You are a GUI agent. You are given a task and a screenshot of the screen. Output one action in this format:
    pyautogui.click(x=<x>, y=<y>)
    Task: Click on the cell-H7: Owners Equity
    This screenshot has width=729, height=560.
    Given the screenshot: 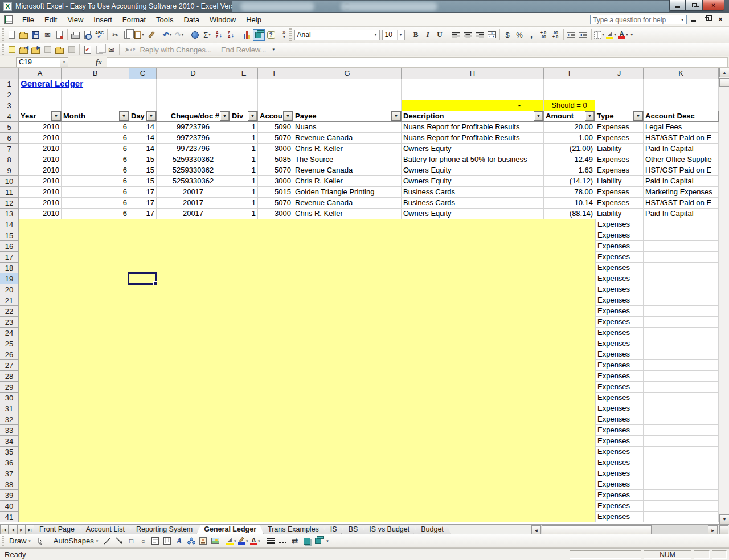 What is the action you would take?
    pyautogui.click(x=473, y=149)
    